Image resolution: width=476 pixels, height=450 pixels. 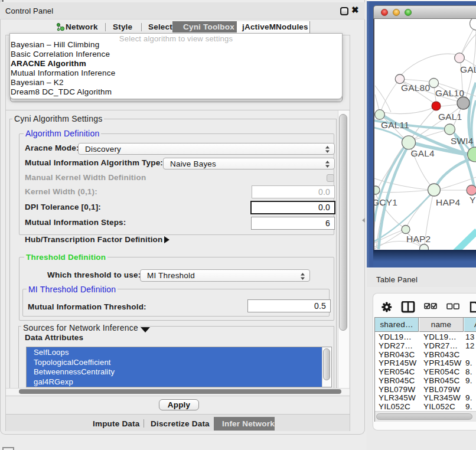 What do you see at coordinates (450, 117) in the screenshot?
I see `svg-text: GAL1` at bounding box center [450, 117].